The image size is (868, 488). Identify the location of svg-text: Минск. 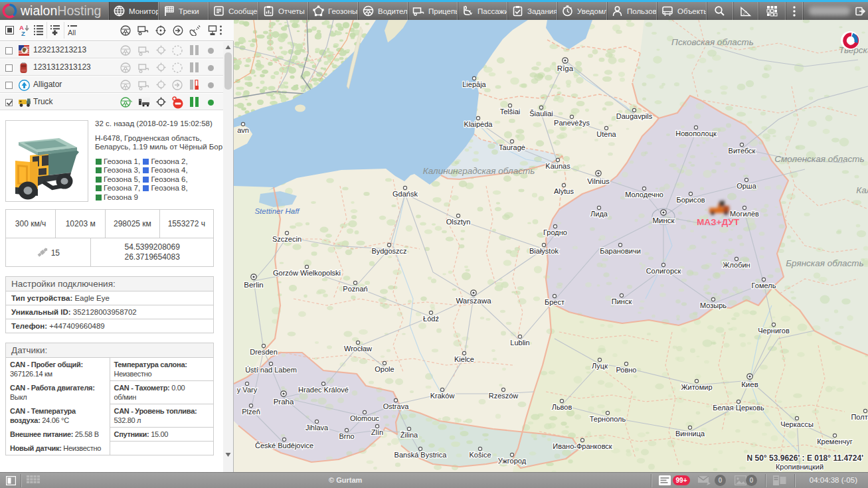
(663, 220).